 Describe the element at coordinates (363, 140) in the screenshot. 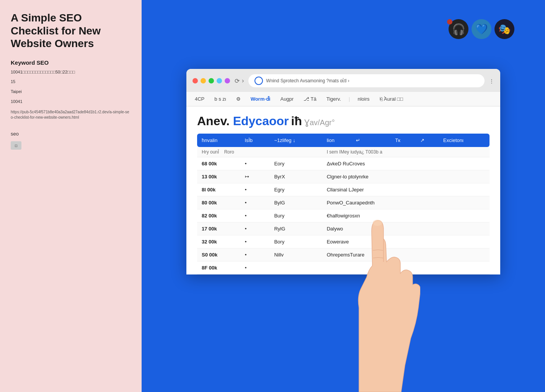

I see `col-header-5: ↵` at that location.